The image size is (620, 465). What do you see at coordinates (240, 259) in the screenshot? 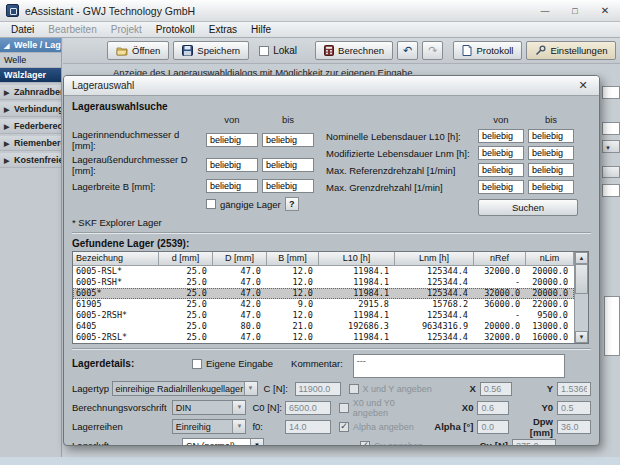
I see `column-header: D [mm]` at bounding box center [240, 259].